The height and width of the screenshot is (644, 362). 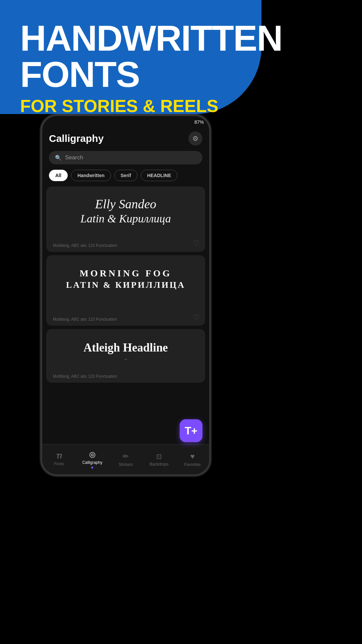 I want to click on fab-button: T+, so click(x=191, y=431).